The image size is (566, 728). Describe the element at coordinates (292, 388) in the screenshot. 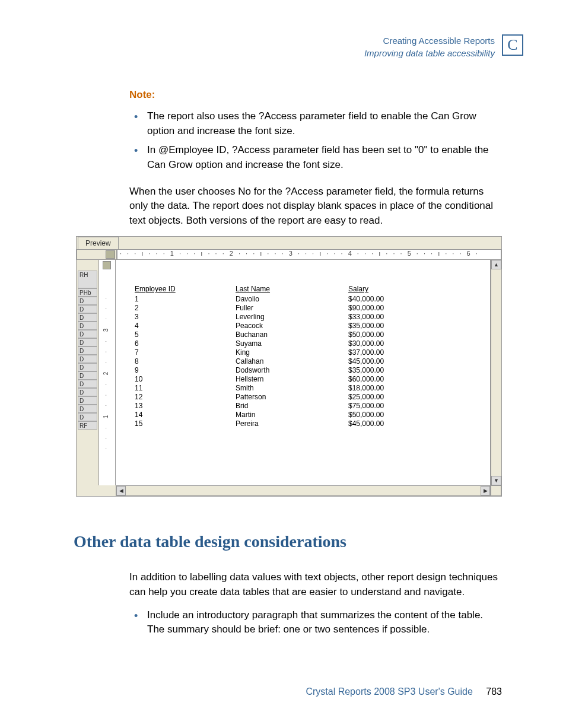

I see `cell-name: Smith` at that location.